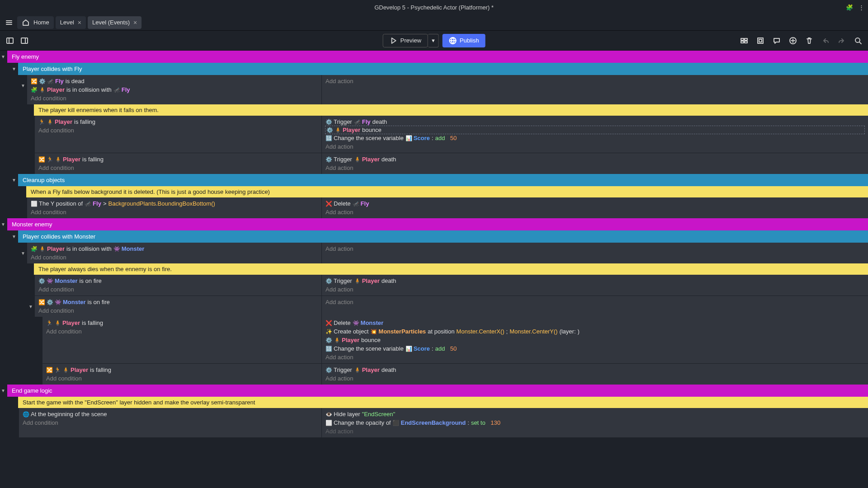 The width and height of the screenshot is (868, 488). Describe the element at coordinates (9, 23) in the screenshot. I see `menu-icon` at that location.